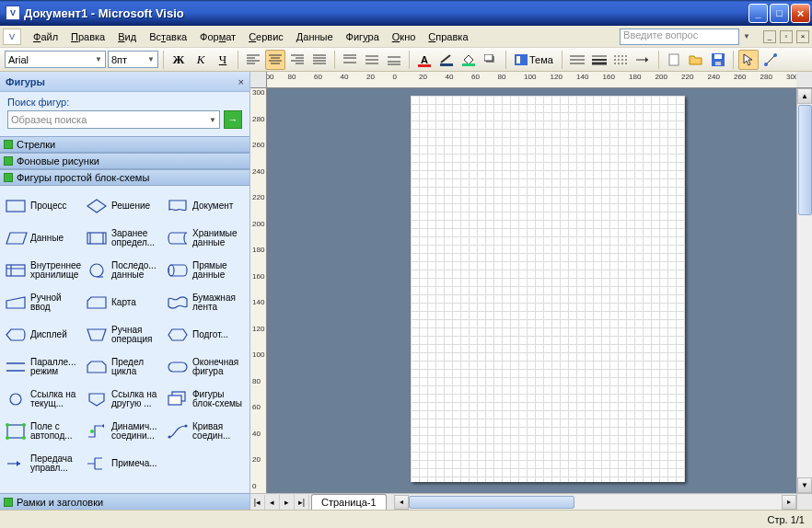 The image size is (812, 528). What do you see at coordinates (679, 37) in the screenshot?
I see `help-search-input: Введите вопрос` at bounding box center [679, 37].